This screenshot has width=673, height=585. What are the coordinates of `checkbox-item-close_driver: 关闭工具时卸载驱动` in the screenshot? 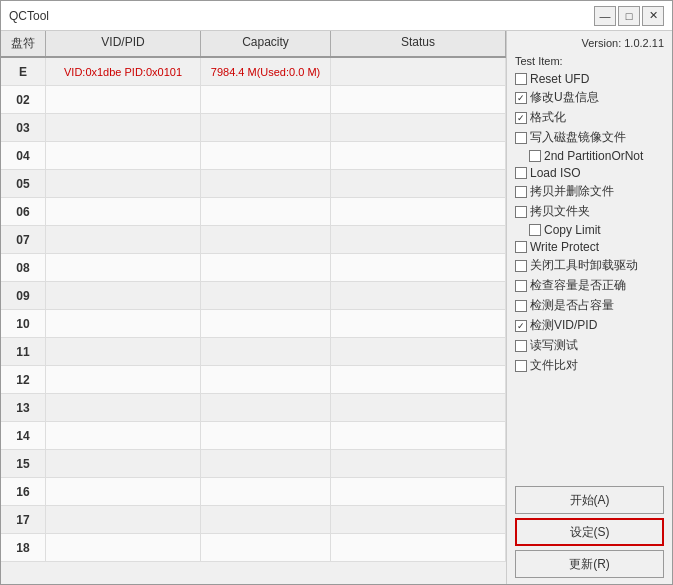 It's located at (590, 266).